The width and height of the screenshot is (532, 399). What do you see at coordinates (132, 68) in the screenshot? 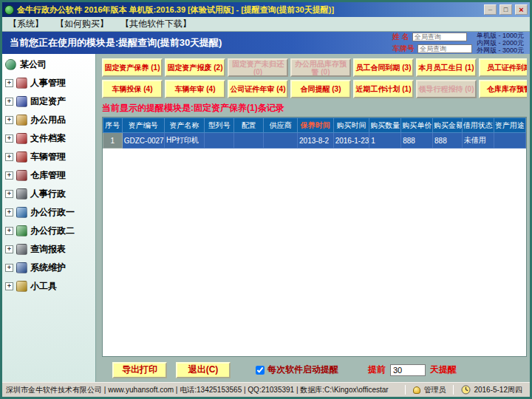
I see `reminder-button-fixed-asset-maintain: 固定资产保养 (1)` at bounding box center [132, 68].